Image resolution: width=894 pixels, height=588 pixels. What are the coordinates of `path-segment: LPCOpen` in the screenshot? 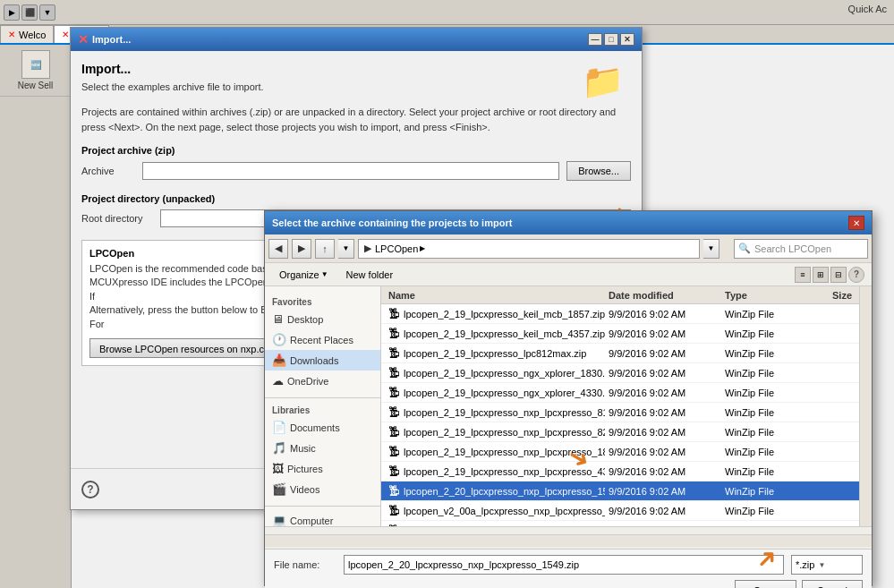 It's located at (396, 249).